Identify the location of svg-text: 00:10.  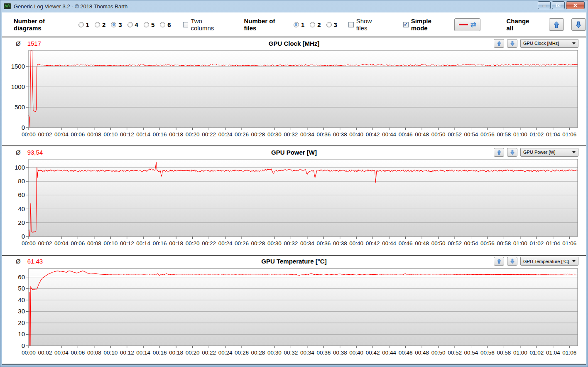
(110, 352).